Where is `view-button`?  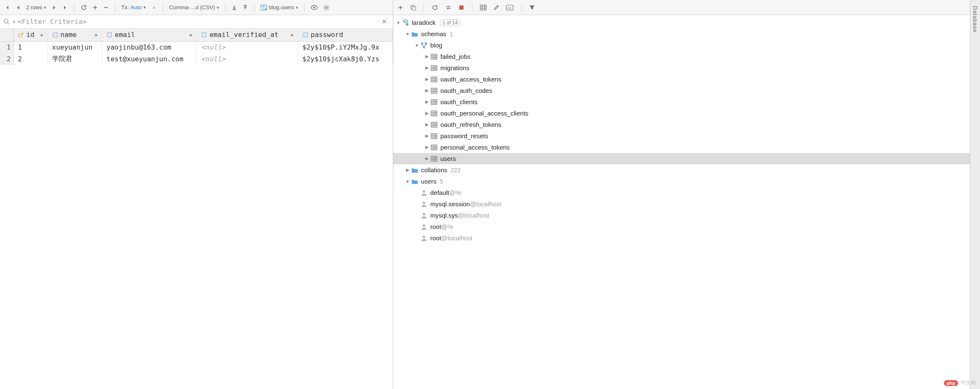
view-button is located at coordinates (314, 8).